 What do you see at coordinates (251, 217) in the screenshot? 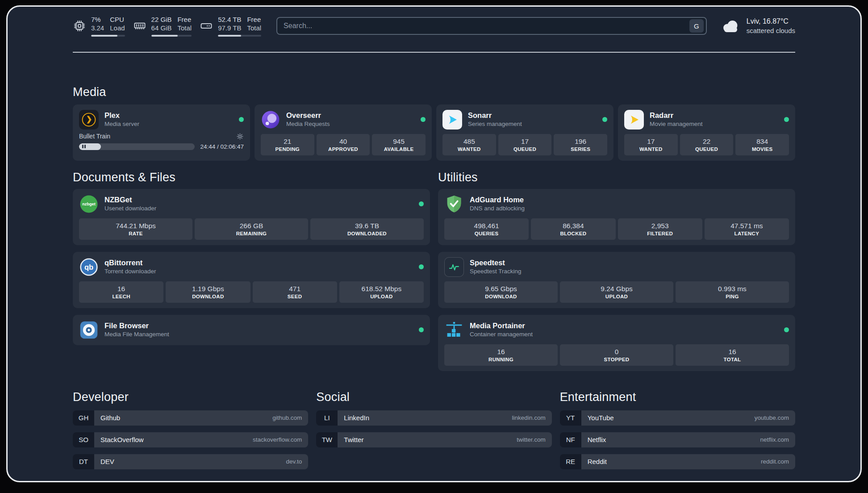
I see `service-card-nzbget: nzbget NZBGet Usenet downloader 744.21 M…` at bounding box center [251, 217].